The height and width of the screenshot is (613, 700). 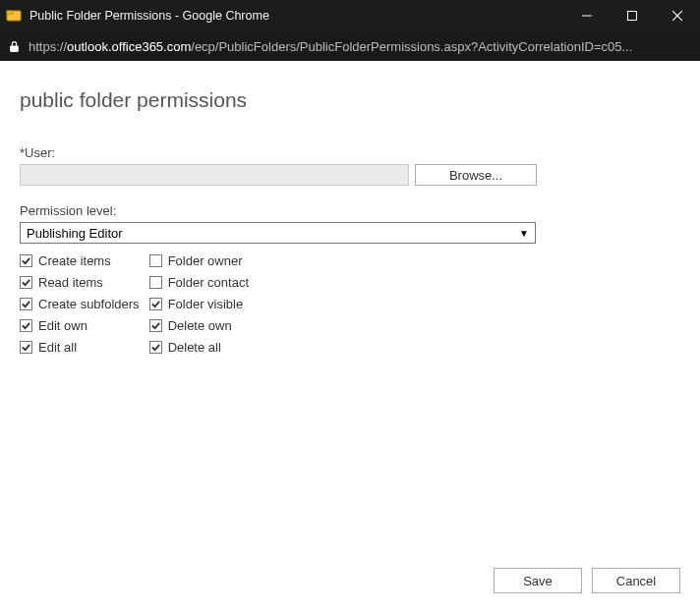 I want to click on permission-level-label: Permission level:, so click(x=350, y=210).